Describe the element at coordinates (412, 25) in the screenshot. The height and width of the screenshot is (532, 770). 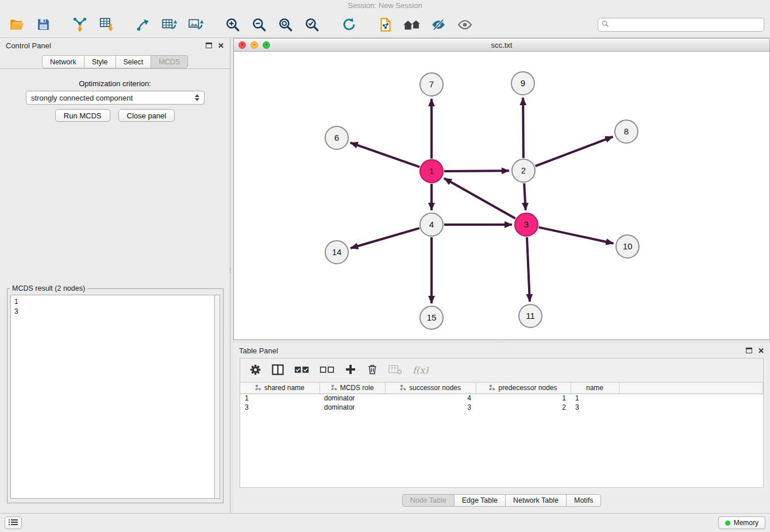
I see `home-button` at that location.